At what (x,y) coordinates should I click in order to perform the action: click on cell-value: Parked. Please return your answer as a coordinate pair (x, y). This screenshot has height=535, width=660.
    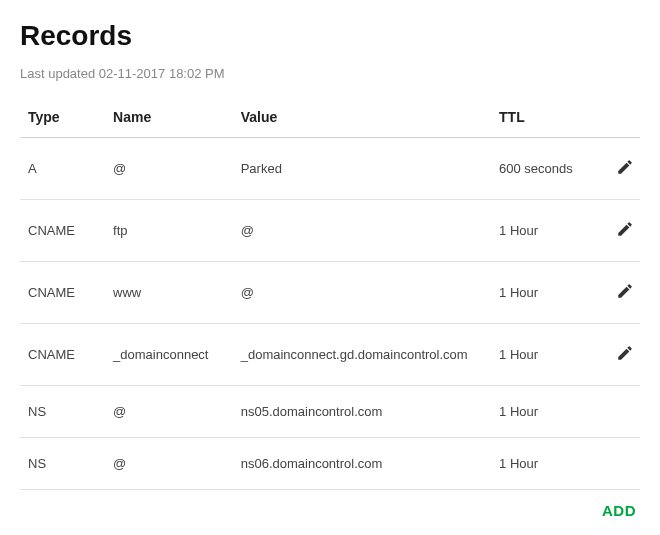
    Looking at the image, I should click on (362, 169).